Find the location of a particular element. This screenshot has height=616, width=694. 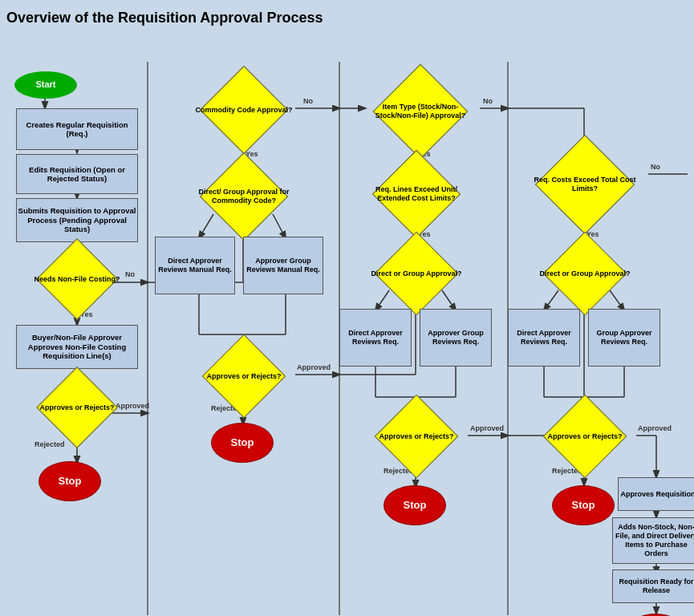

item-type-wrap: Item Type (Stock/Non-Stock/Non-File) App… is located at coordinates (420, 111).